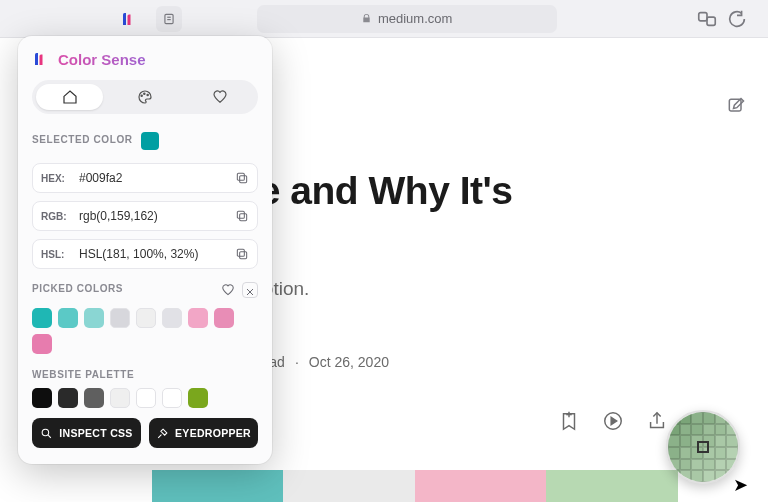  I want to click on website-palette-row, so click(145, 398).